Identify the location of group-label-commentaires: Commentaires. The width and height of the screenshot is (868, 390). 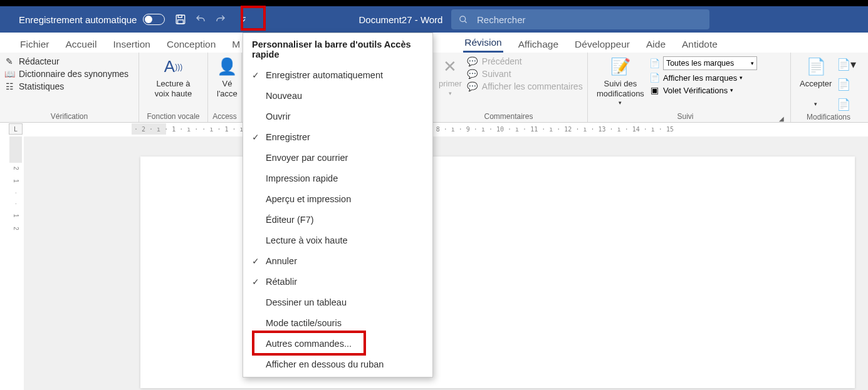
(509, 116).